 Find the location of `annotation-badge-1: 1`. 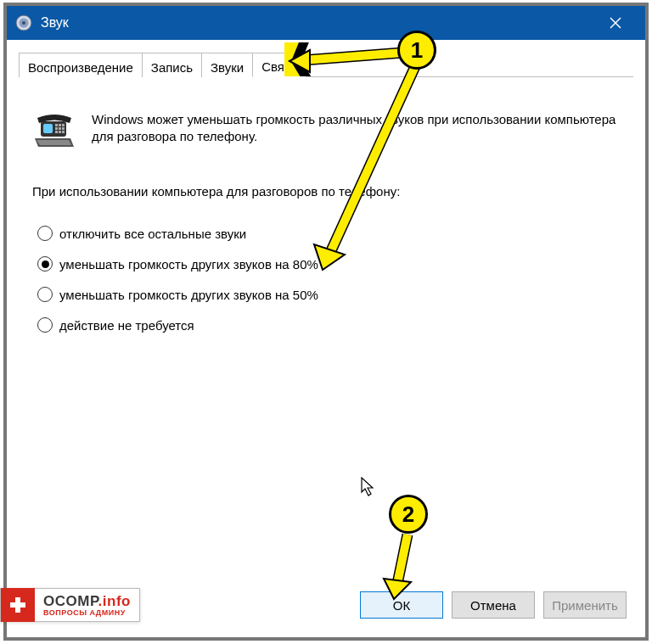

annotation-badge-1: 1 is located at coordinates (417, 50).